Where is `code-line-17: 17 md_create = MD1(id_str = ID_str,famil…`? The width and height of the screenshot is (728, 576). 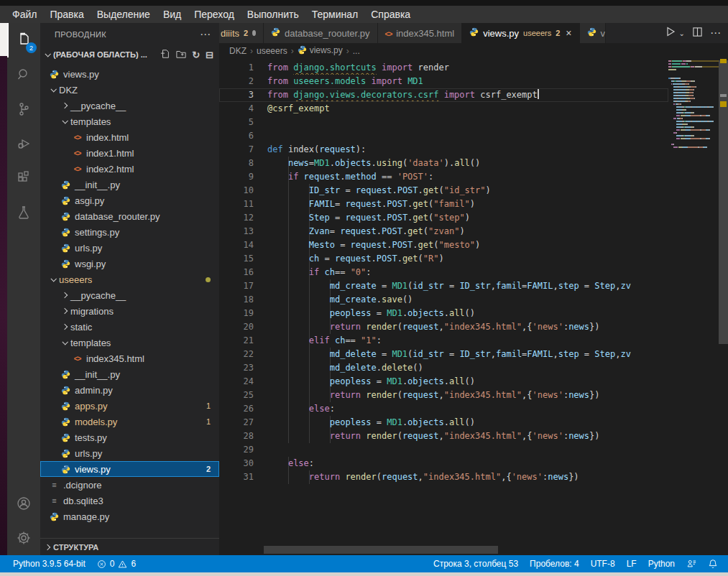
code-line-17: 17 md_create = MD1(id_str = ID_str,famil… is located at coordinates (444, 286).